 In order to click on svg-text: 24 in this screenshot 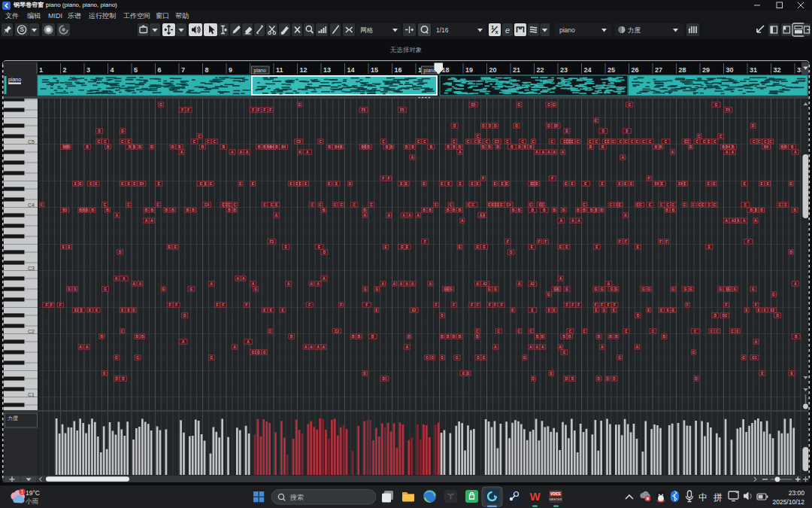, I will do `click(588, 70)`.